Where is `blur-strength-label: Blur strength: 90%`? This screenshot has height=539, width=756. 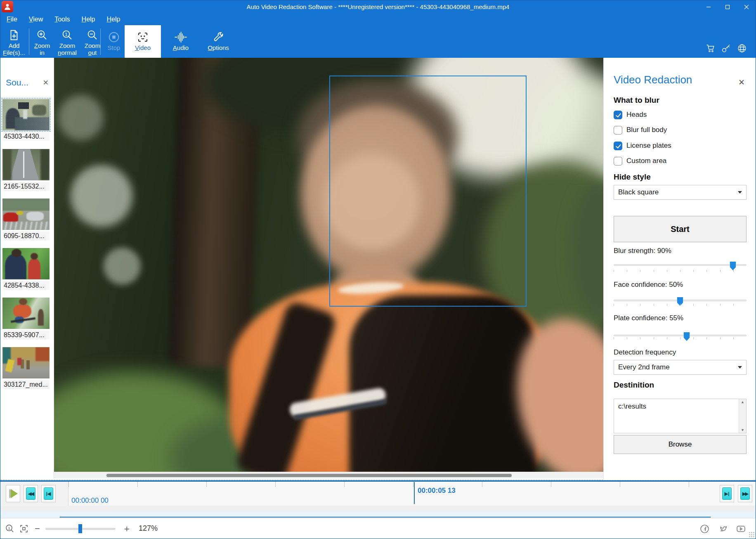
blur-strength-label: Blur strength: 90% is located at coordinates (680, 251).